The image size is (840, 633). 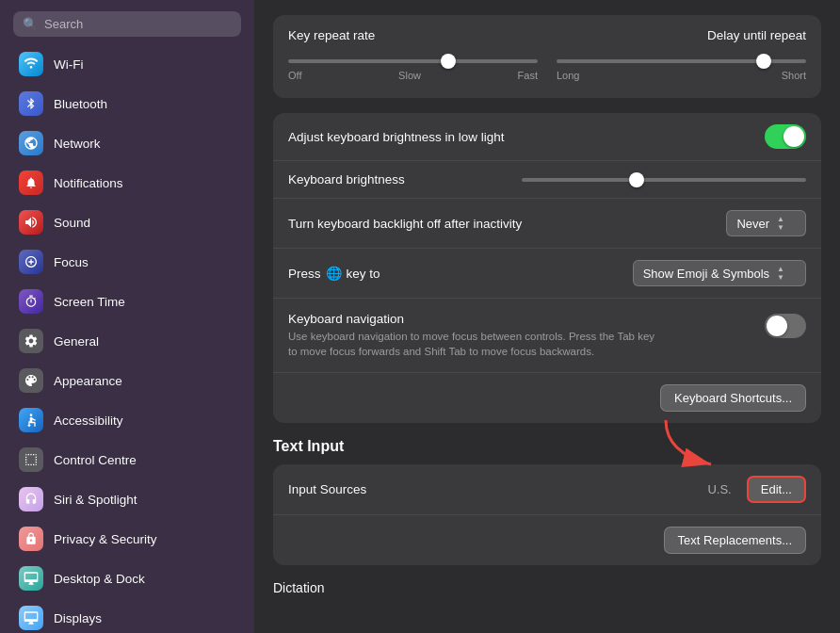 What do you see at coordinates (77, 143) in the screenshot?
I see `sidebar-item-label: Network` at bounding box center [77, 143].